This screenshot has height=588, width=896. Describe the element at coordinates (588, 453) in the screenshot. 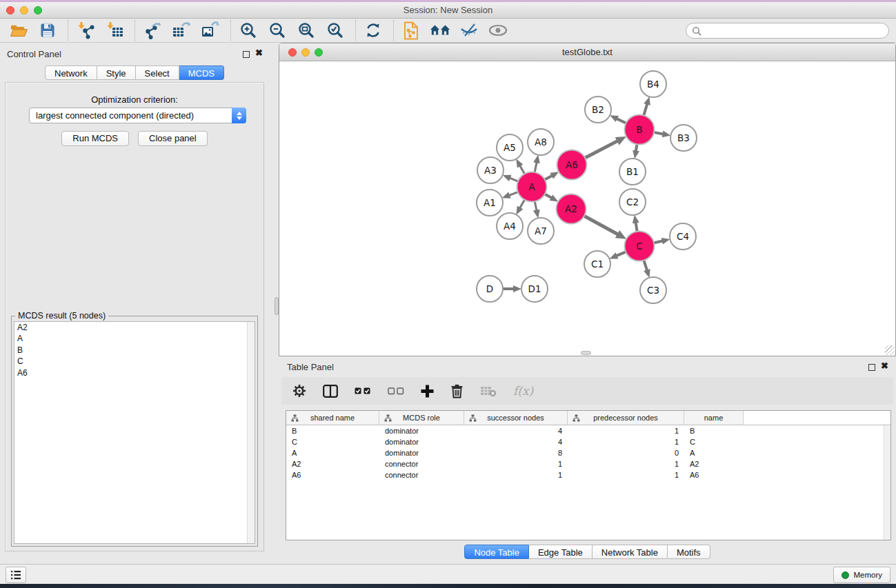

I see `table-row: Adominator80A` at that location.